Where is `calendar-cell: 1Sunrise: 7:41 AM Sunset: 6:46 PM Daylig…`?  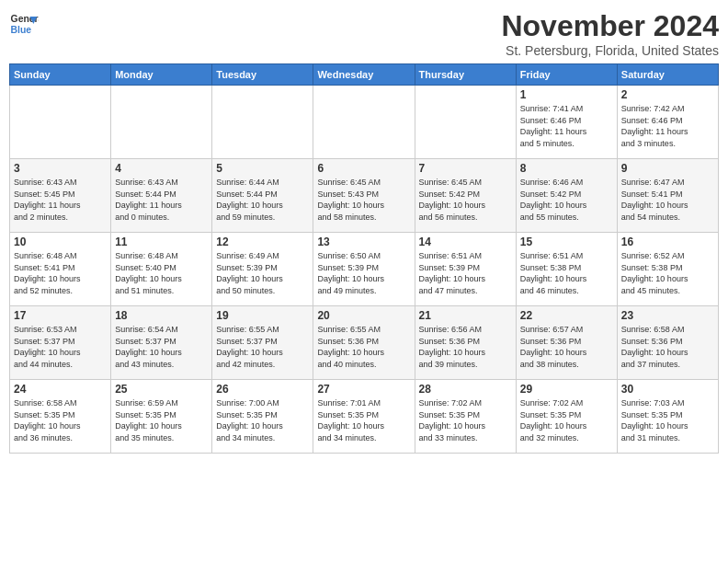 calendar-cell: 1Sunrise: 7:41 AM Sunset: 6:46 PM Daylig… is located at coordinates (566, 122).